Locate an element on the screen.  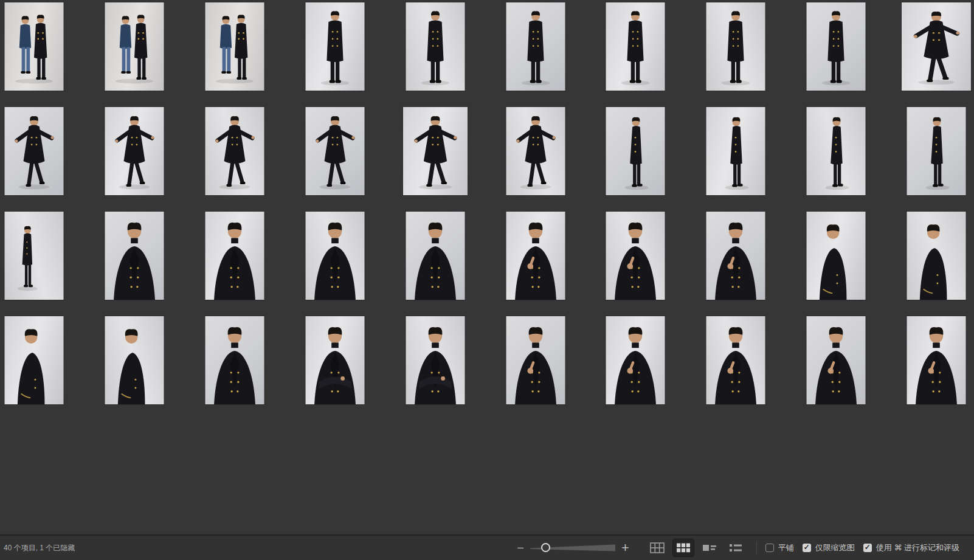
thumbnail-details-icon is located at coordinates (710, 548).